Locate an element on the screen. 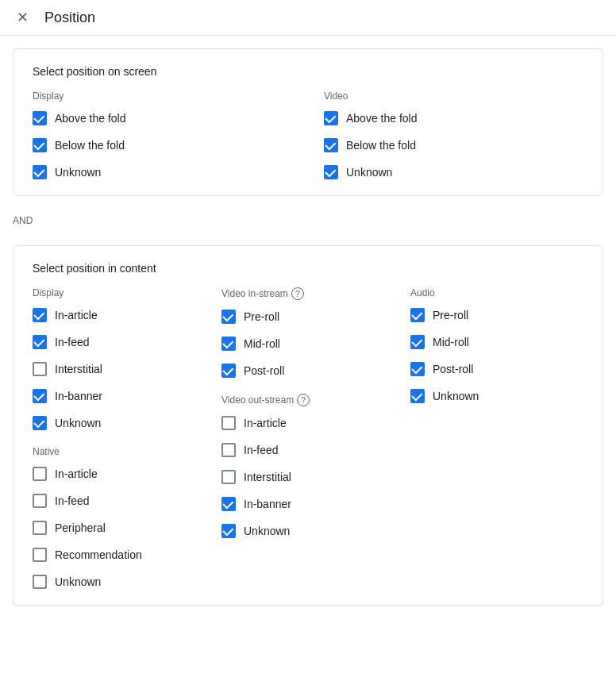 The height and width of the screenshot is (681, 616). checkbox-cd-inbanner-label: In-banner is located at coordinates (79, 396).